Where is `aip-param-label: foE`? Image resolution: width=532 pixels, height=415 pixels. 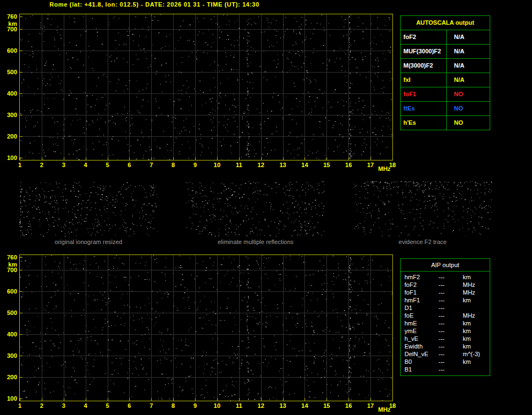
aip-param-label: foE is located at coordinates (420, 316).